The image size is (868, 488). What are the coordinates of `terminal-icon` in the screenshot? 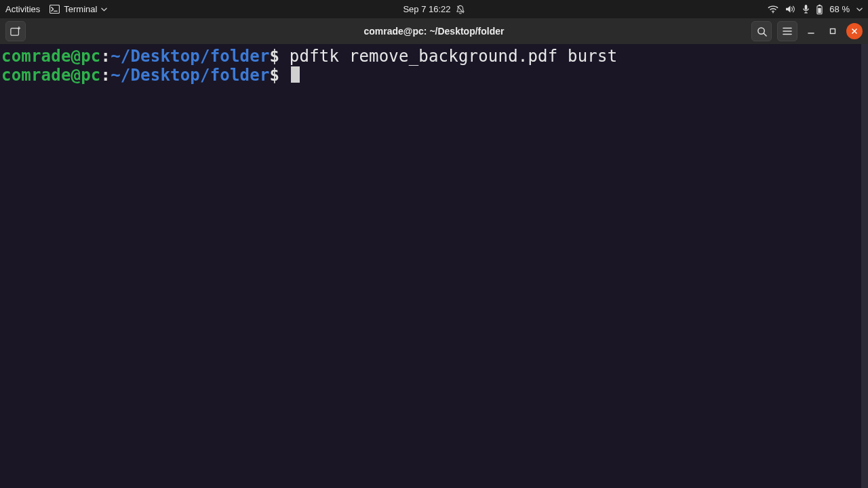 It's located at (54, 9).